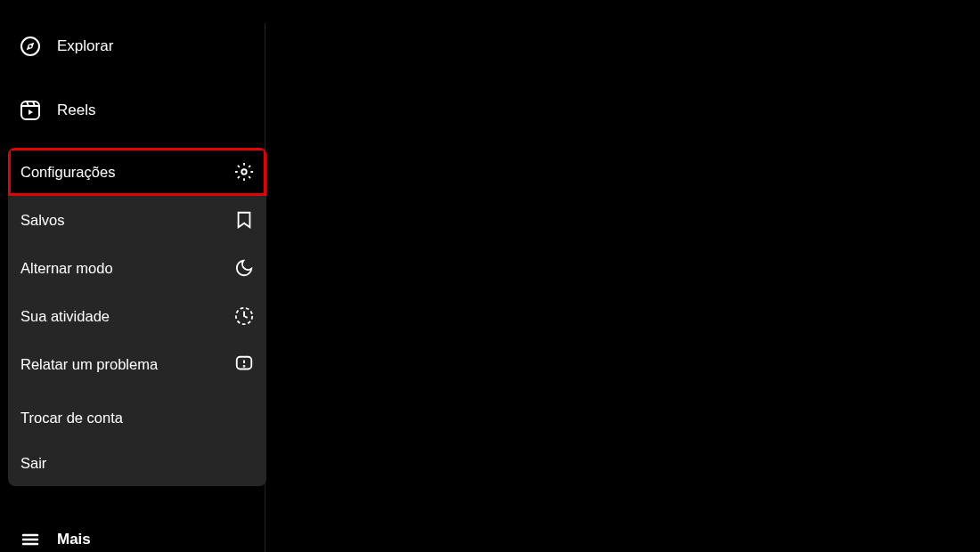  I want to click on hamburger-icon, so click(30, 540).